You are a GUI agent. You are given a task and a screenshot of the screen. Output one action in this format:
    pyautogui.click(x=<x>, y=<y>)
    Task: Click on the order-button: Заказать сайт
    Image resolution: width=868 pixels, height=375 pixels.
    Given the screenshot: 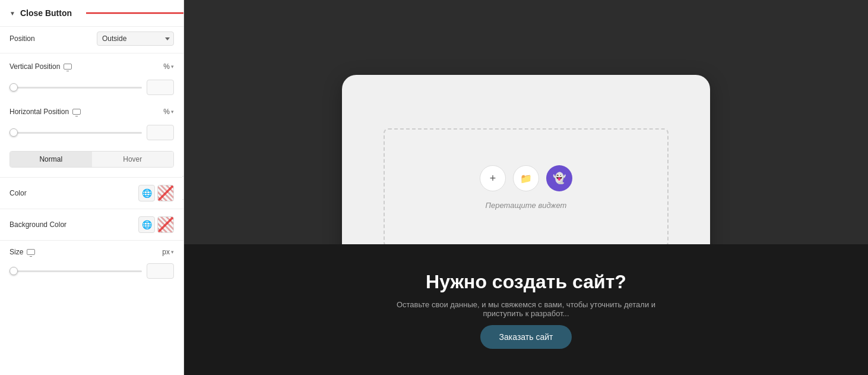 What is the action you would take?
    pyautogui.click(x=526, y=337)
    